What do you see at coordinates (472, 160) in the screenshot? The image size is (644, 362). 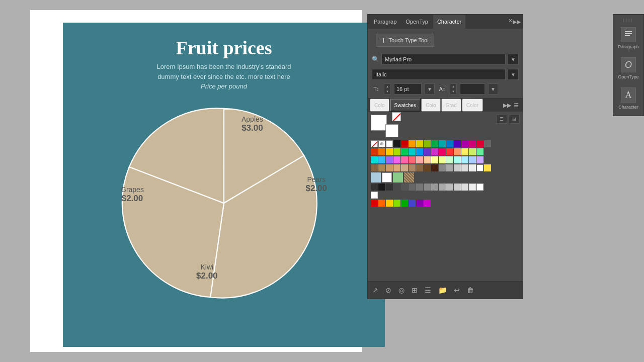 I see `s-c14` at bounding box center [472, 160].